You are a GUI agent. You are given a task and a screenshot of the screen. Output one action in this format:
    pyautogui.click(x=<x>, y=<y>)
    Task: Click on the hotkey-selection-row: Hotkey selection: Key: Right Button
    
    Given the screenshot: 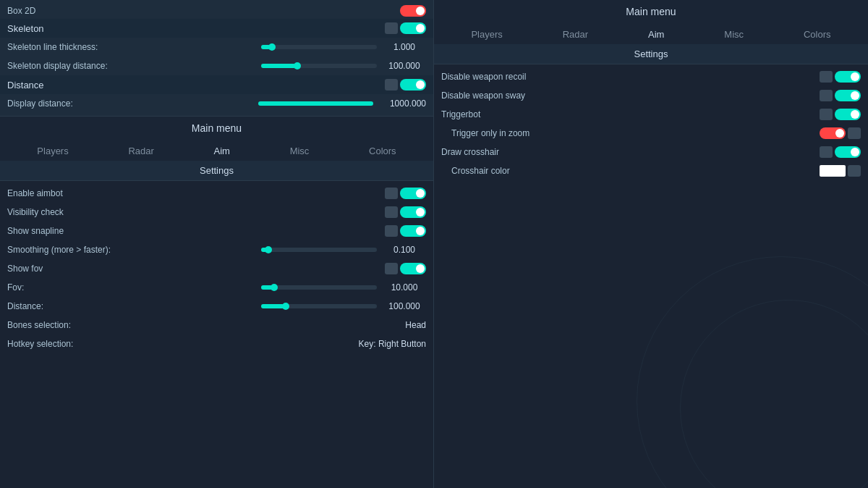 What is the action you would take?
    pyautogui.click(x=217, y=344)
    